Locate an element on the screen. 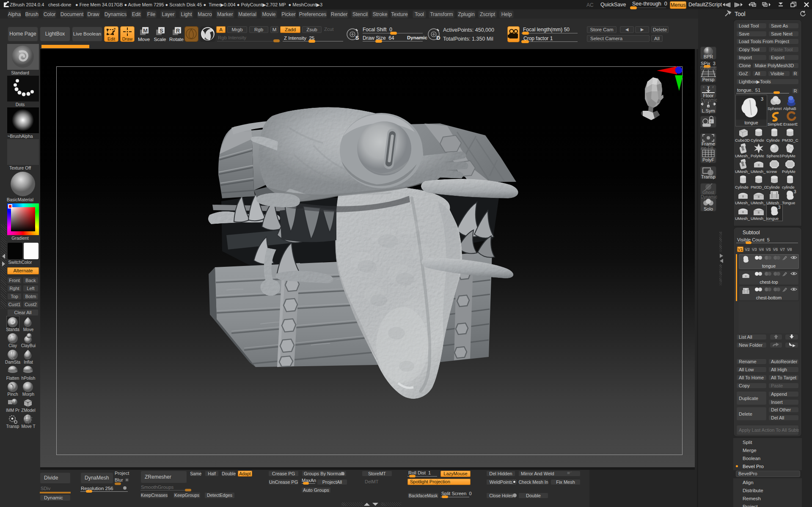 This screenshot has width=812, height=507. svg-text: c is located at coordinates (711, 121).